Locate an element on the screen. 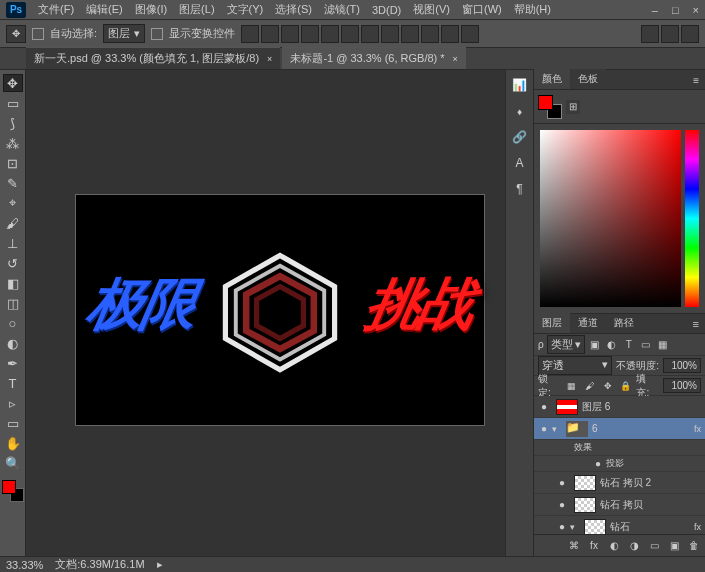 The width and height of the screenshot is (705, 572). layer-row: ● ▾ 钻石 fx is located at coordinates (620, 525).